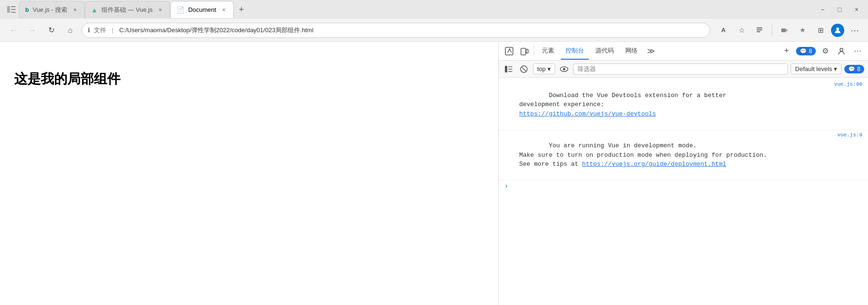 This screenshot has height=305, width=868. What do you see at coordinates (524, 51) in the screenshot?
I see `devtools-device-button` at bounding box center [524, 51].